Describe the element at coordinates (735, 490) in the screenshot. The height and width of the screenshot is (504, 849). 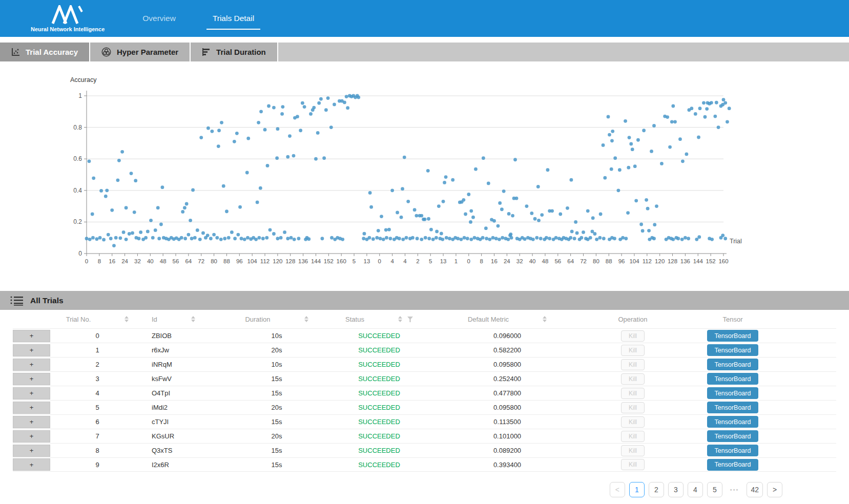
I see `ellipsis: •••` at that location.